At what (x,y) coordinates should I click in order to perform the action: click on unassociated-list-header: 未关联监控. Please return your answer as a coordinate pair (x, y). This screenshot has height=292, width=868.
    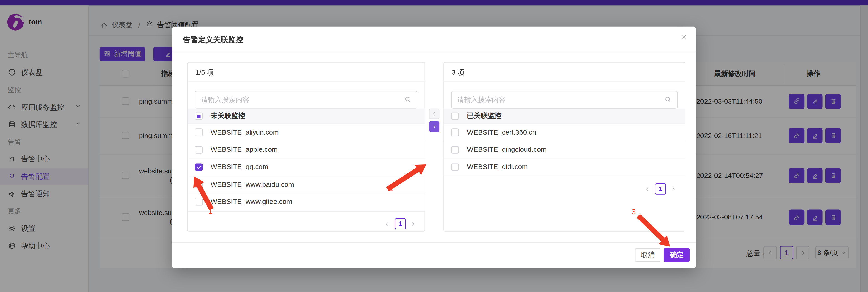
    Looking at the image, I should click on (306, 116).